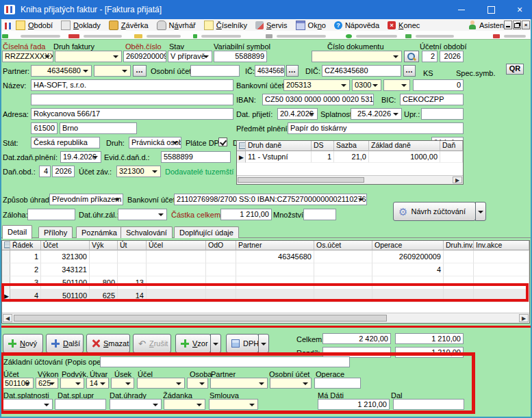 This screenshot has height=418, width=532. What do you see at coordinates (270, 71) in the screenshot?
I see `ic-field: 46345680` at bounding box center [270, 71].